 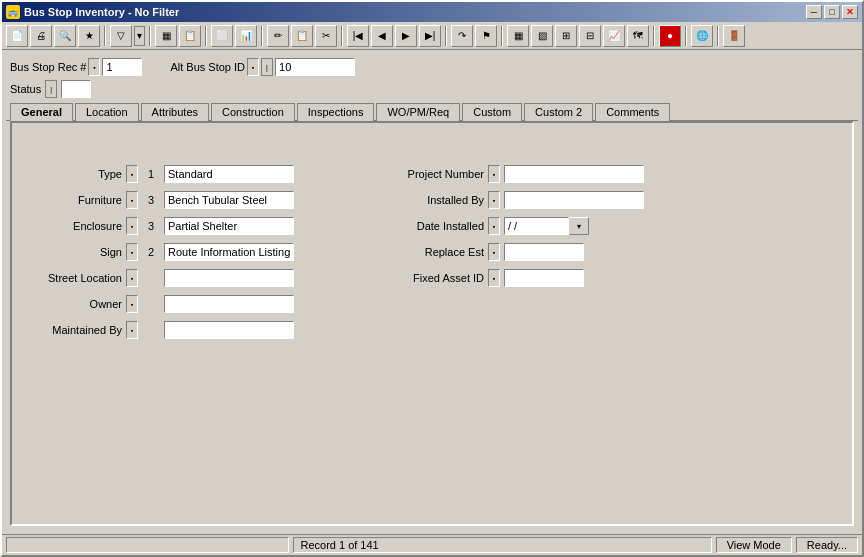 What do you see at coordinates (734, 36) in the screenshot?
I see `exit-button: 🚪` at bounding box center [734, 36].